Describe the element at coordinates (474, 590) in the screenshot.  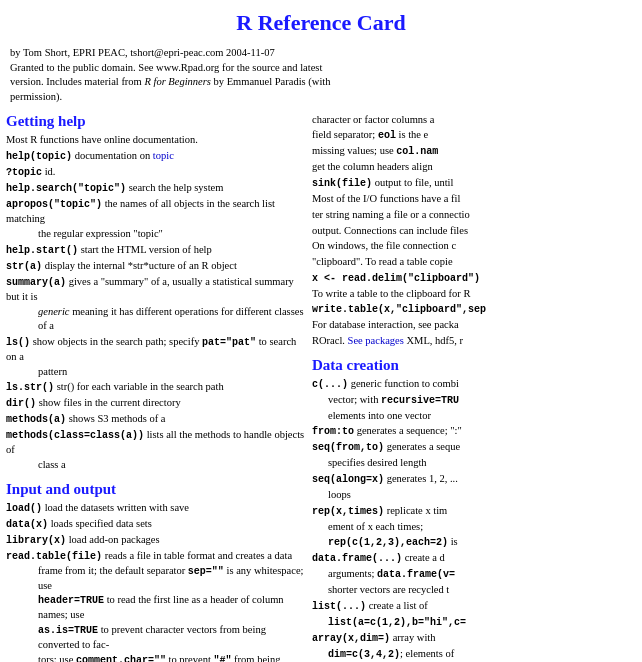
I see `dc-df-3: shorter vectors are recycled t` at that location.